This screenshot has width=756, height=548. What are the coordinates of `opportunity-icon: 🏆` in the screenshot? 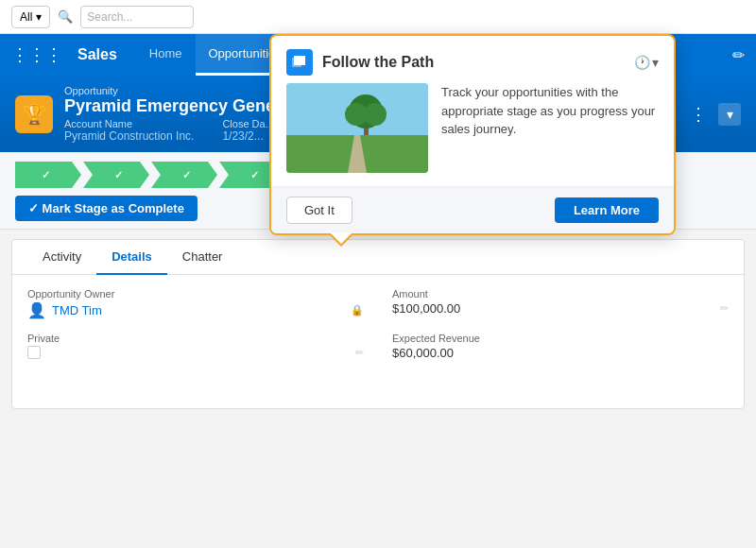 It's located at (34, 114).